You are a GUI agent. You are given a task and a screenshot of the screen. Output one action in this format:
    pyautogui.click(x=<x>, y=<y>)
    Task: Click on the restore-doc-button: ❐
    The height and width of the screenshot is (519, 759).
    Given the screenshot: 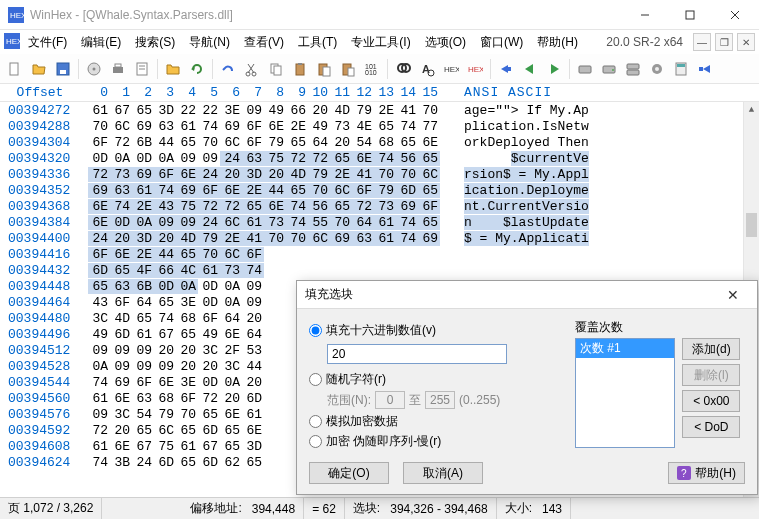 What is the action you would take?
    pyautogui.click(x=724, y=42)
    